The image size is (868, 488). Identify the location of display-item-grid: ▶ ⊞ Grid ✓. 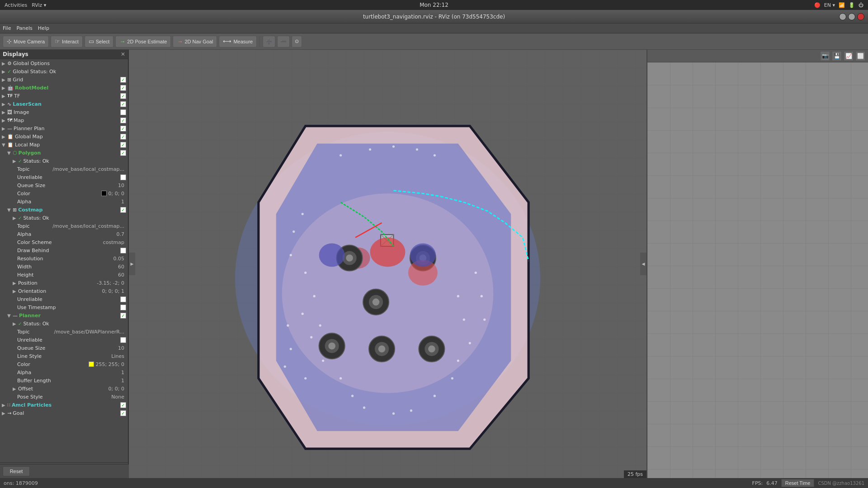
(64, 80).